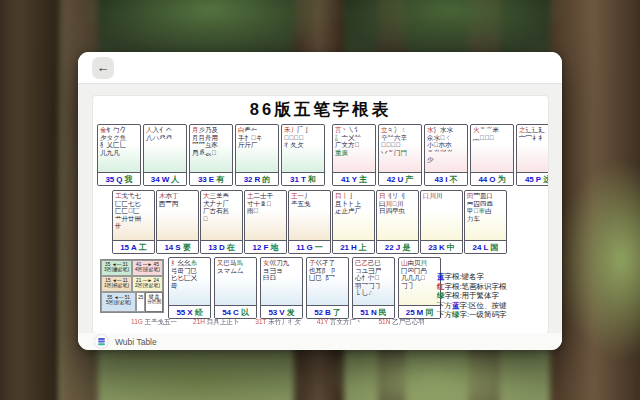 Image resolution: width=640 pixels, height=400 pixels. I want to click on key-cell-S: 木朩丁西覀丙14S要, so click(178, 222).